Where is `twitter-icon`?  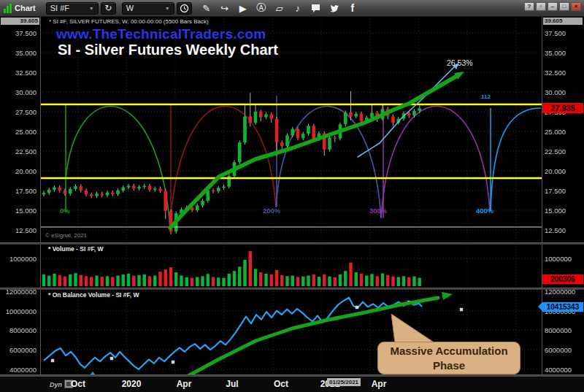
twitter-icon is located at coordinates (334, 9).